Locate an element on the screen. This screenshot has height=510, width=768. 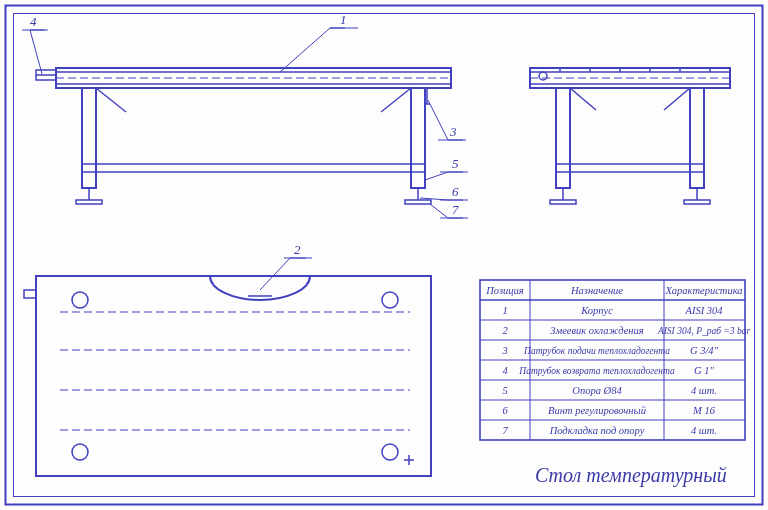
callout-4-num: 4 is located at coordinates (34, 22).